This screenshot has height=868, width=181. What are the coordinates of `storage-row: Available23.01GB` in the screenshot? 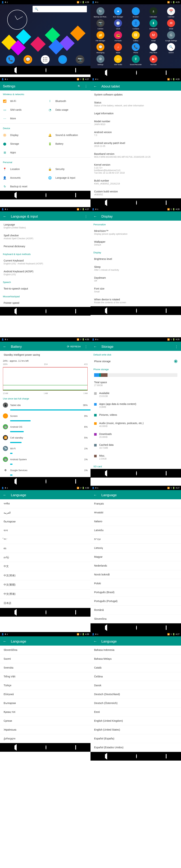 It's located at (135, 395).